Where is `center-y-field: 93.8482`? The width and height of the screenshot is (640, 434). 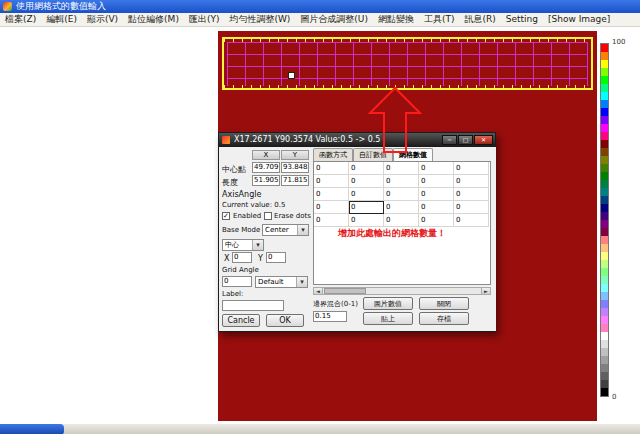
center-y-field: 93.8482 is located at coordinates (295, 168).